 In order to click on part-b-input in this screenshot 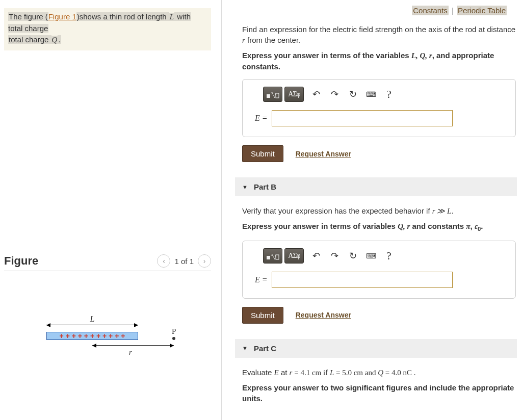, I will do `click(362, 280)`.